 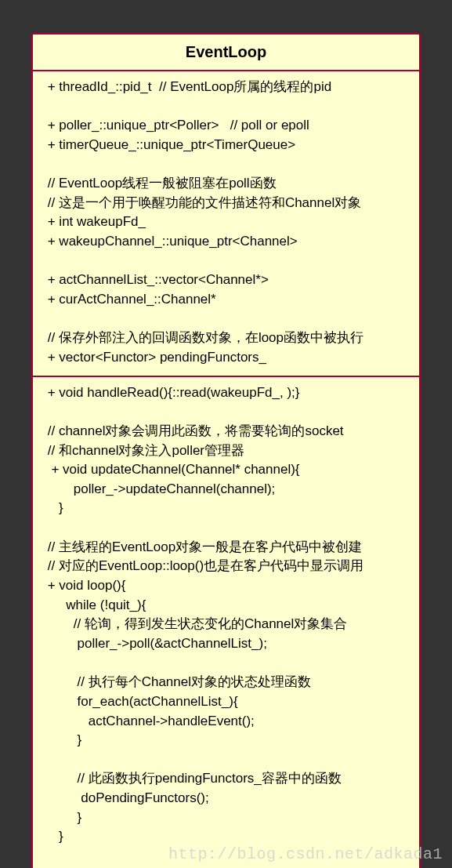 What do you see at coordinates (226, 452) in the screenshot?
I see `method-line: // 和channel对象注入poller管理器` at bounding box center [226, 452].